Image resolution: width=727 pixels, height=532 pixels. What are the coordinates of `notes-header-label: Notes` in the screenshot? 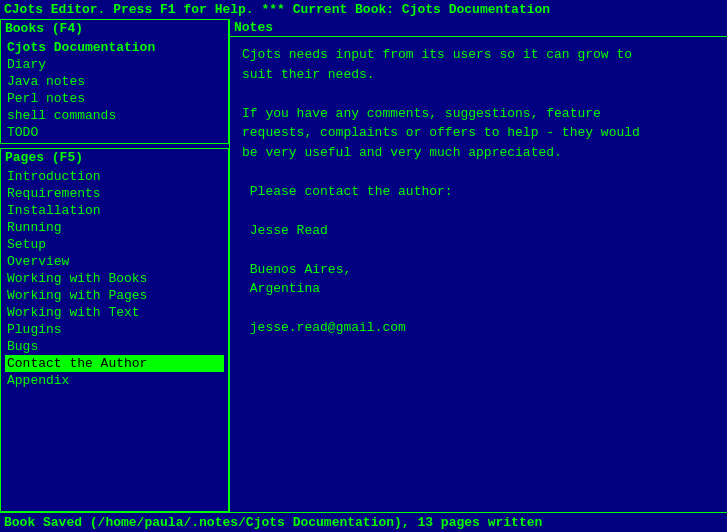 It's located at (254, 28).